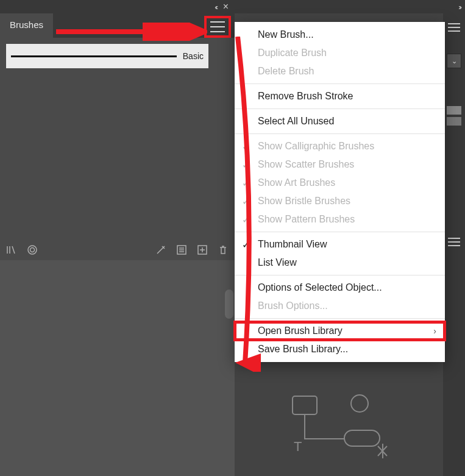  Describe the element at coordinates (340, 306) in the screenshot. I see `menu-item-brush-options: Brush Options...` at that location.